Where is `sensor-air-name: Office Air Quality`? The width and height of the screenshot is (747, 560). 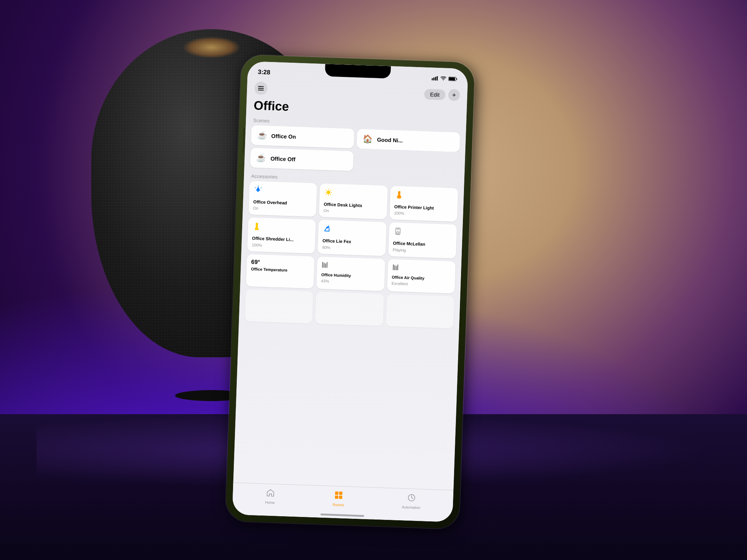
sensor-air-name: Office Air Quality is located at coordinates (421, 279).